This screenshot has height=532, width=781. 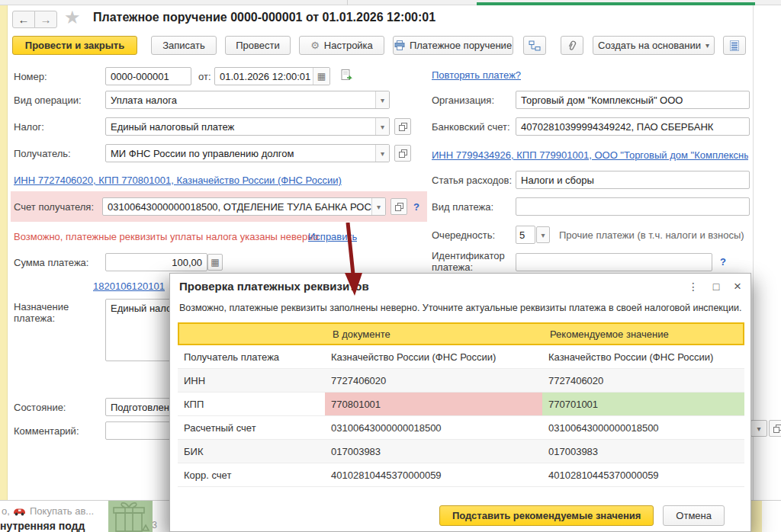 I want to click on calculator-button: ▦, so click(x=215, y=262).